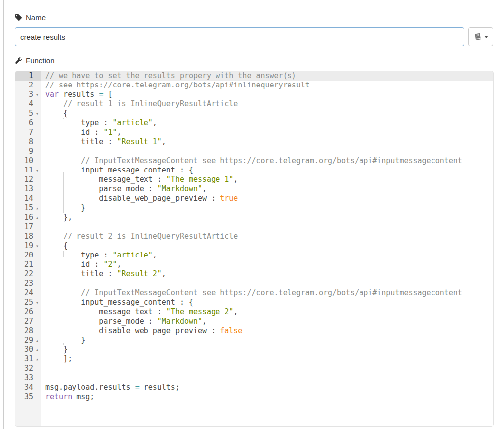 The height and width of the screenshot is (429, 504). Describe the element at coordinates (28, 359) in the screenshot. I see `gutter-cell: 31▴` at that location.